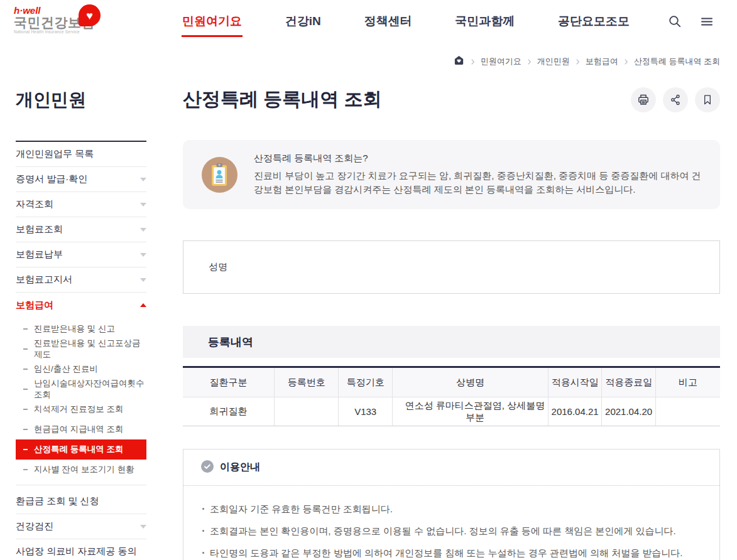 This screenshot has height=560, width=737. Describe the element at coordinates (303, 23) in the screenshot. I see `nav-health-in: 건강iN` at that location.